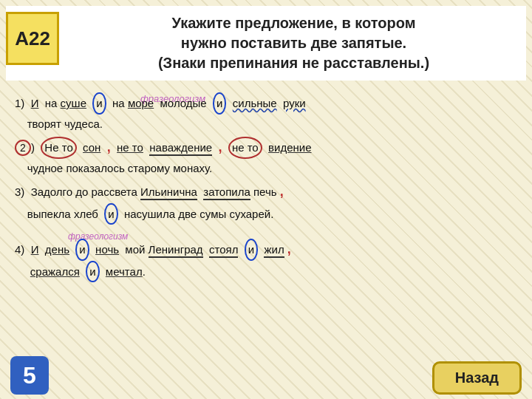  I want to click on s3-zatopila: затопила, so click(227, 193).